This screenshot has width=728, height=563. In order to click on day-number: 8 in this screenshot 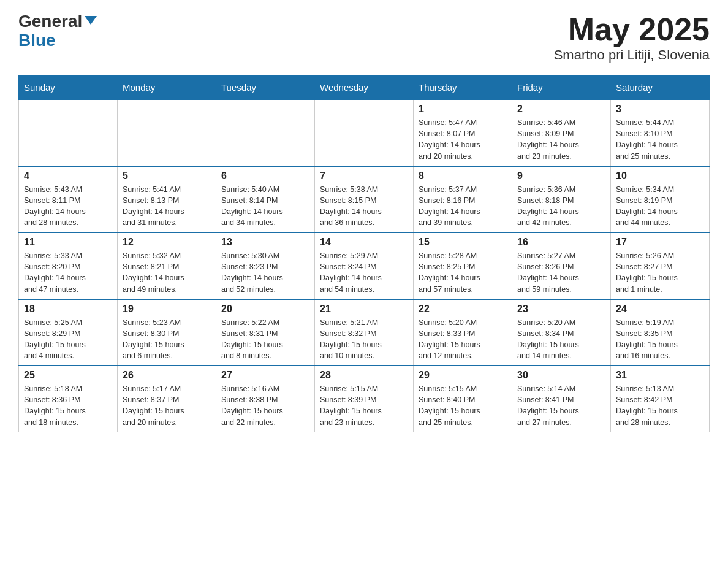, I will do `click(463, 176)`.